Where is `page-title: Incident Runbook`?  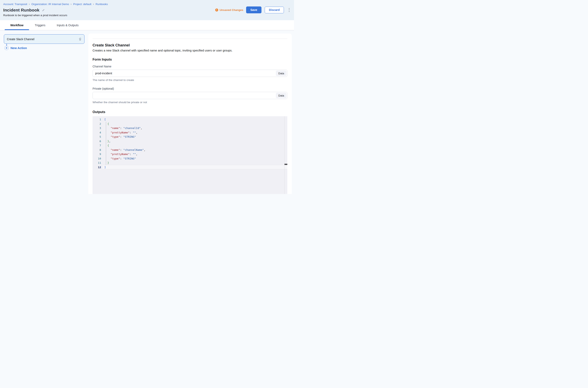
page-title: Incident Runbook is located at coordinates (21, 10).